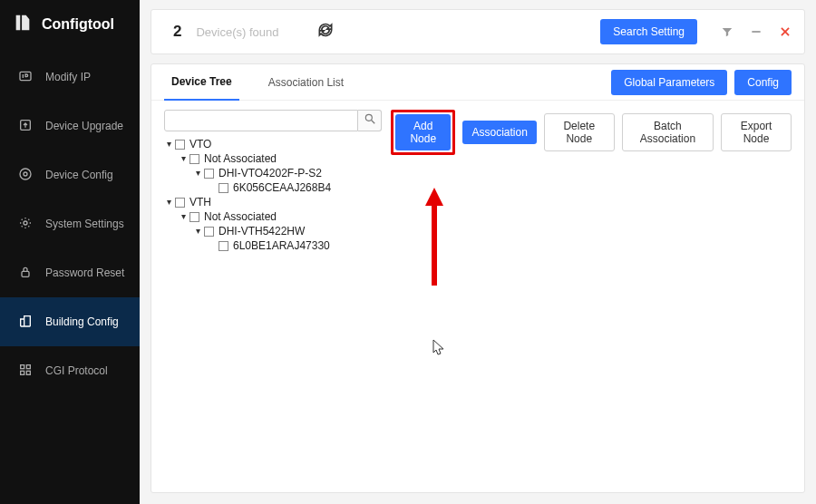 The image size is (816, 504). What do you see at coordinates (178, 32) in the screenshot?
I see `device-count: 2` at bounding box center [178, 32].